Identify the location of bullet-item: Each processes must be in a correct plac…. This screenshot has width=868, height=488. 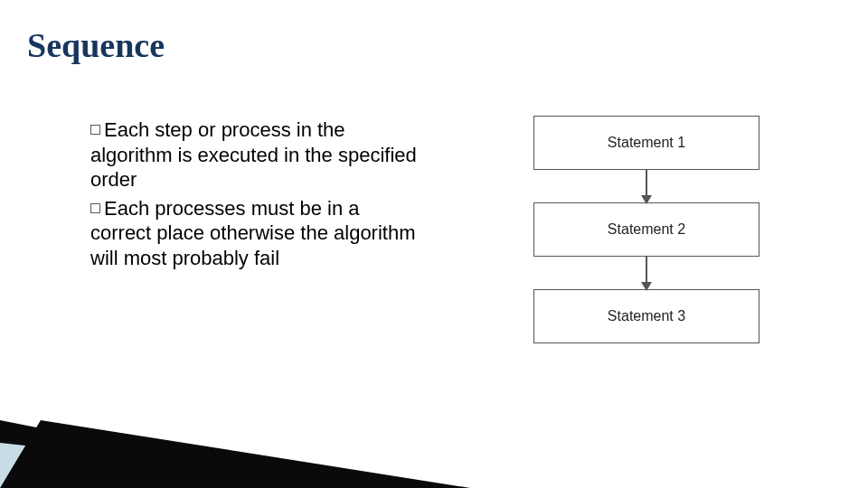
(258, 233).